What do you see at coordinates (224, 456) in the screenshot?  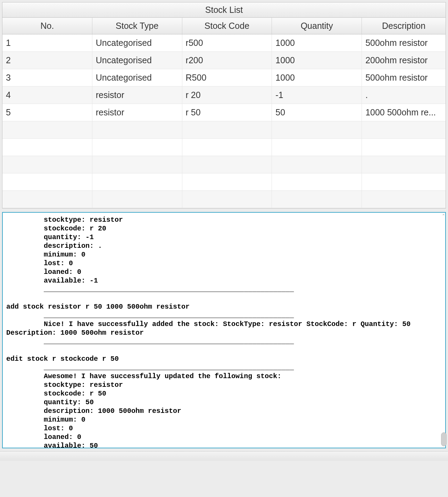 I see `status-bar` at bounding box center [224, 456].